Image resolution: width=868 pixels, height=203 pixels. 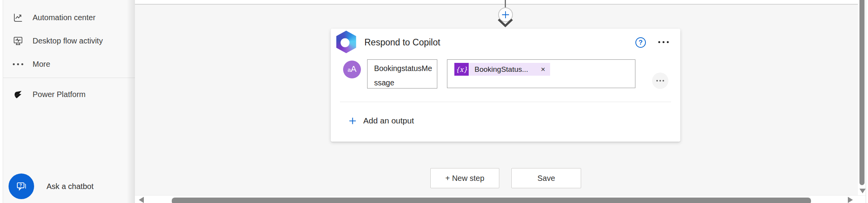 What do you see at coordinates (64, 18) in the screenshot?
I see `sidebar-item-label: Automation center` at bounding box center [64, 18].